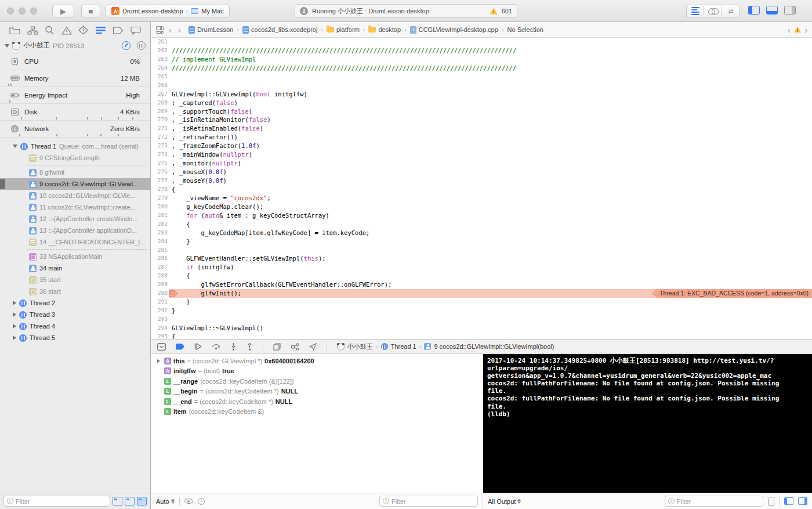 This screenshot has height=509, width=812. Describe the element at coordinates (806, 30) in the screenshot. I see `next-issue-button: ›` at that location.